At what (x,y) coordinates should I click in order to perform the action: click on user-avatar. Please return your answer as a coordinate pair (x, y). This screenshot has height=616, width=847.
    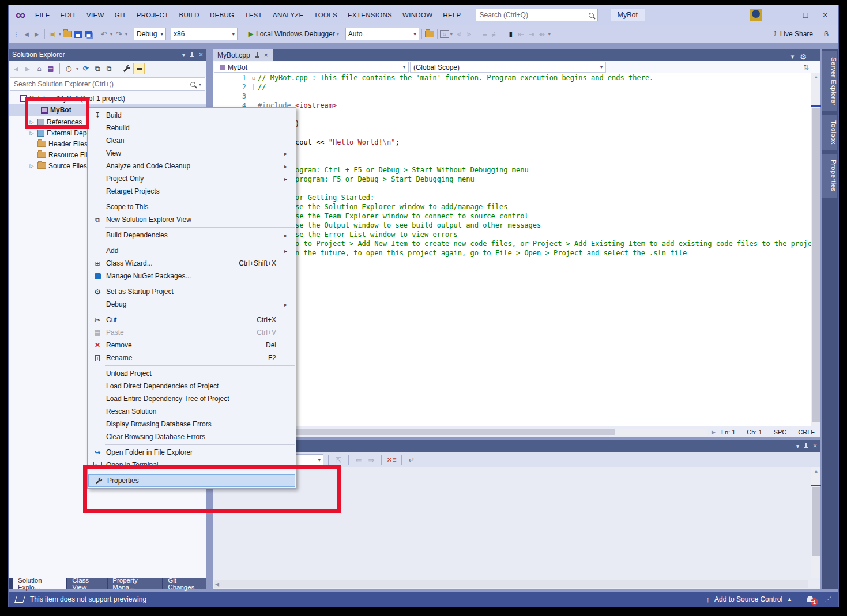
    Looking at the image, I should click on (756, 15).